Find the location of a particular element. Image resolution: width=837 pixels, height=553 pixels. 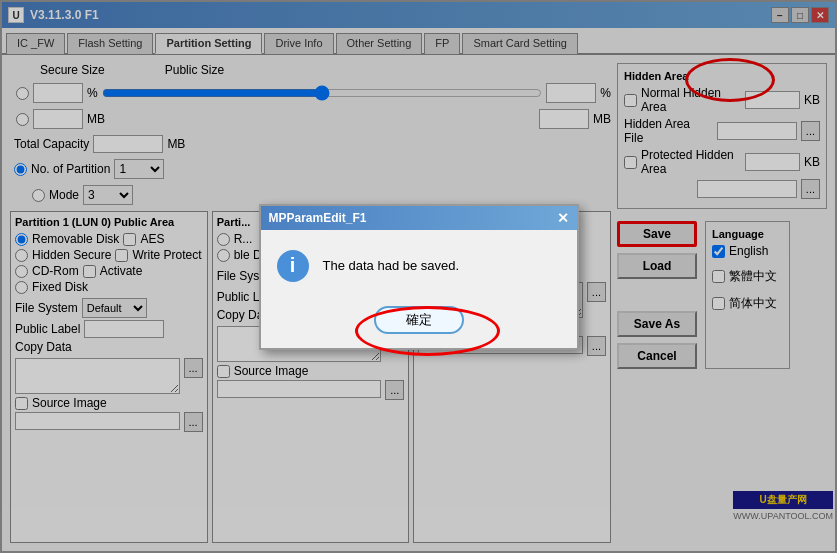

dialog-title-bar: MPParamEdit_F1 ✕ is located at coordinates (419, 218).